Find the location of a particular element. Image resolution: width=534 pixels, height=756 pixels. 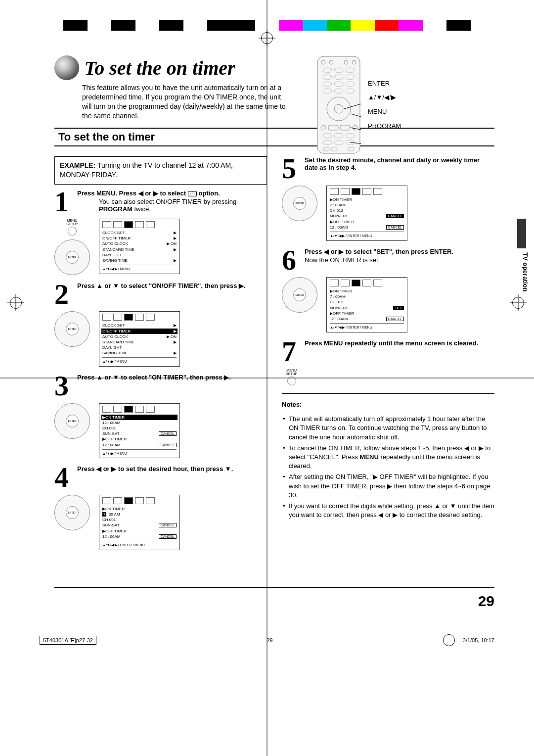

note-item: After setting the ON TIMER, "▶ OFF TIMER… is located at coordinates (389, 486).